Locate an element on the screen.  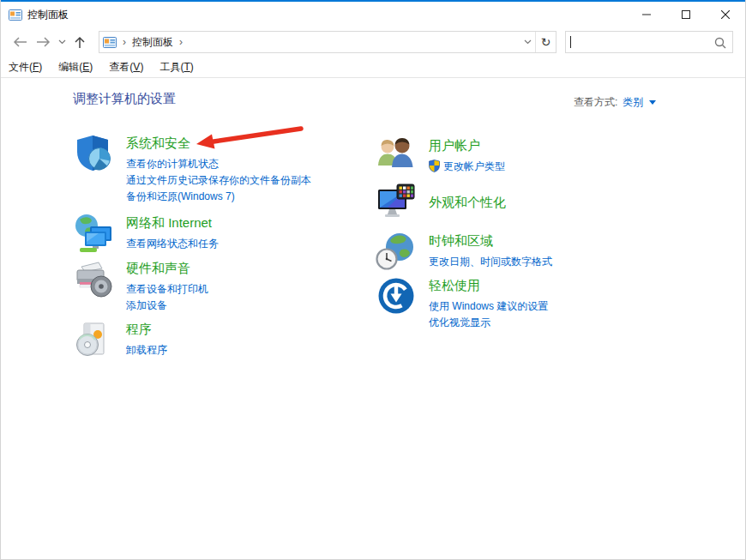
network-globe-monitors-icon is located at coordinates (93, 233).